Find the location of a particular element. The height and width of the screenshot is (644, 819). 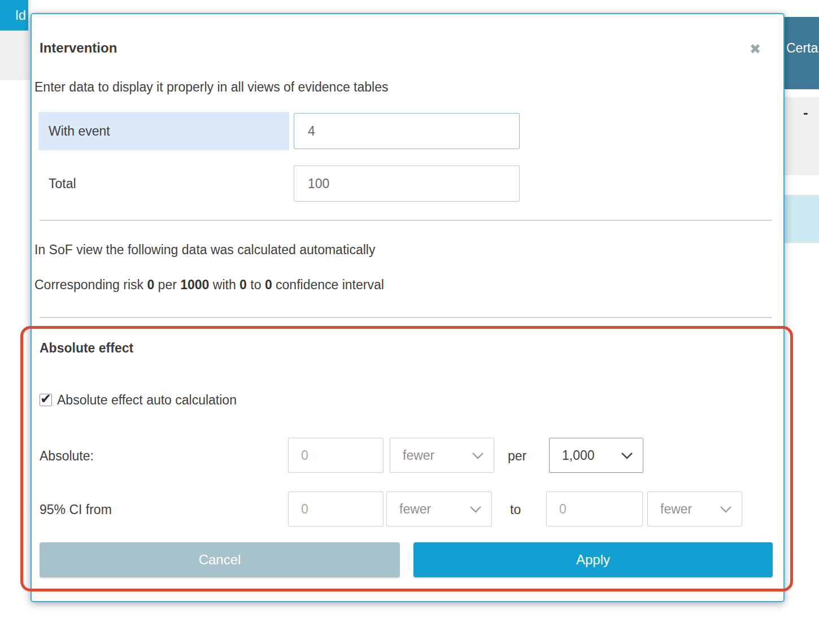

with-event-input is located at coordinates (407, 131).